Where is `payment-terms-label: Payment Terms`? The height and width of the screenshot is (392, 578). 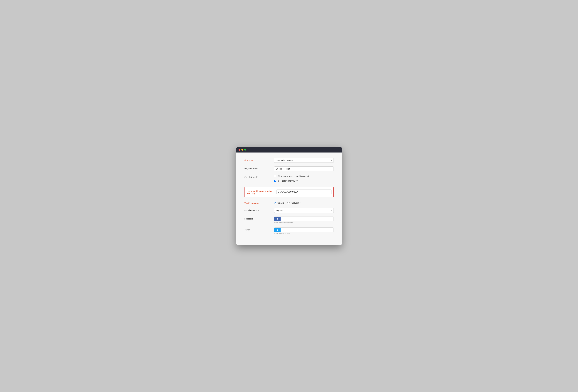
payment-terms-label: Payment Terms is located at coordinates (259, 168).